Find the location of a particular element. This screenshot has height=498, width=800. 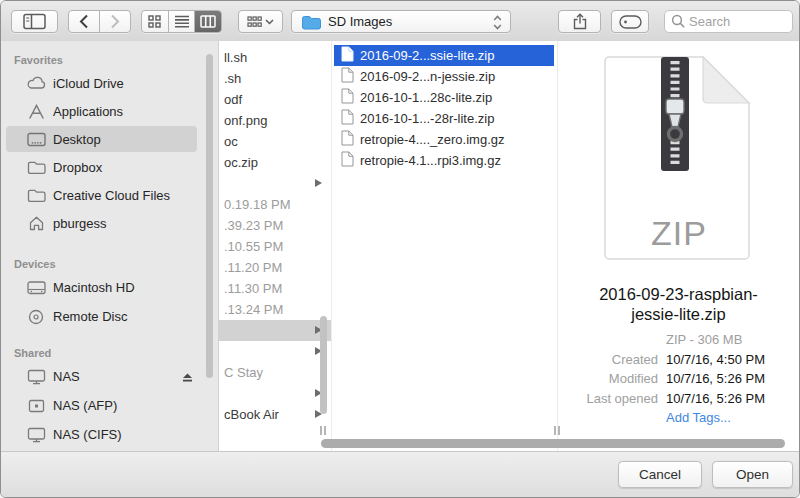

sidebar-item-label: pburgess is located at coordinates (80, 224).